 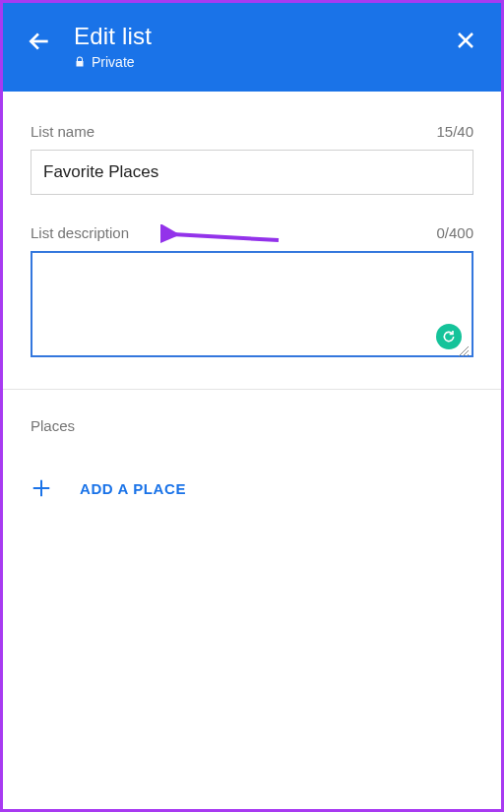 What do you see at coordinates (455, 132) in the screenshot?
I see `name-counter: 15/40` at bounding box center [455, 132].